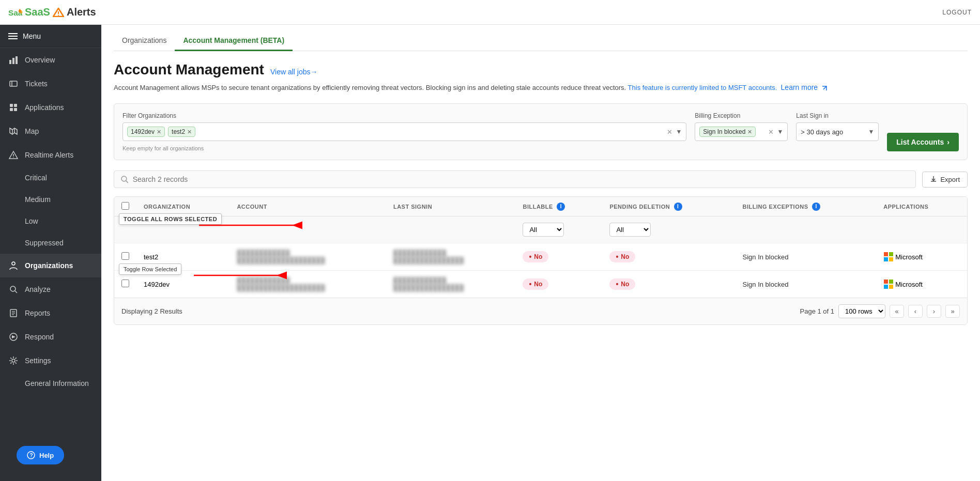 This screenshot has height=481, width=980. I want to click on next-page-button: ›, so click(934, 311).